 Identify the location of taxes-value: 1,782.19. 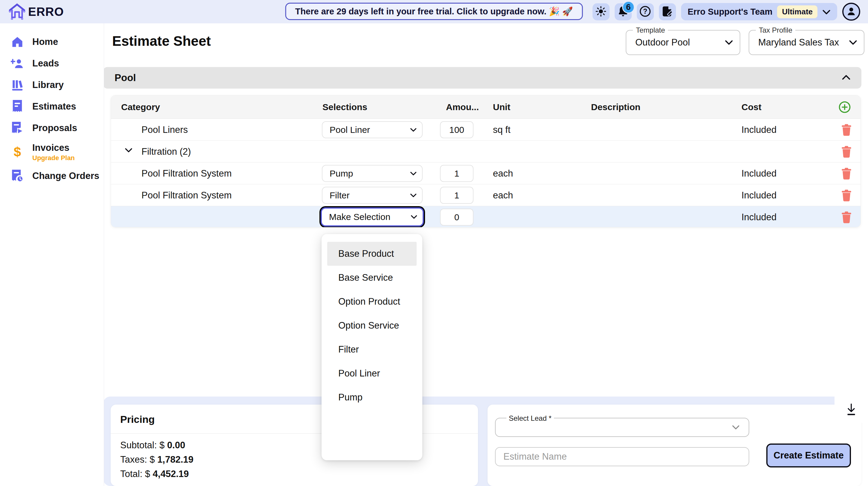
(175, 460).